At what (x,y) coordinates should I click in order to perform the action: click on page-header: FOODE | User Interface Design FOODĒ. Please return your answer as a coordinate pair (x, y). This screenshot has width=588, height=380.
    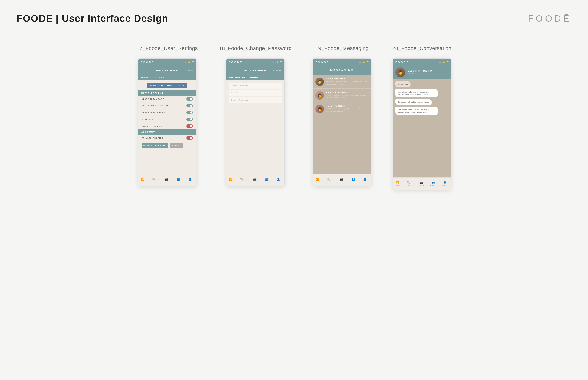
    Looking at the image, I should click on (294, 16).